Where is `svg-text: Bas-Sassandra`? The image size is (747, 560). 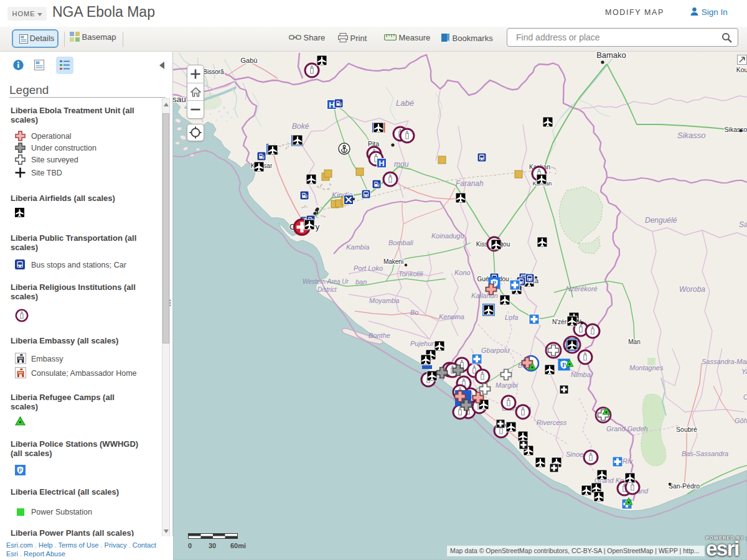 svg-text: Bas-Sassandra is located at coordinates (705, 454).